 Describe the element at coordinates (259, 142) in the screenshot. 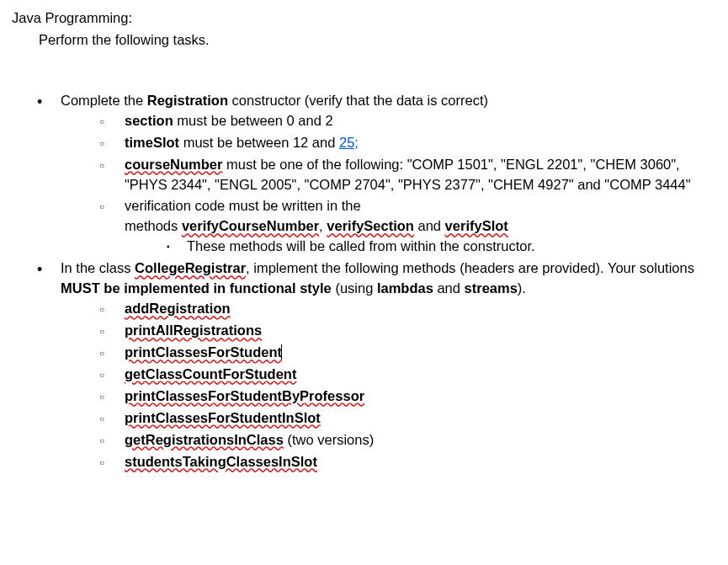

I see `text: must be between 12 and` at that location.